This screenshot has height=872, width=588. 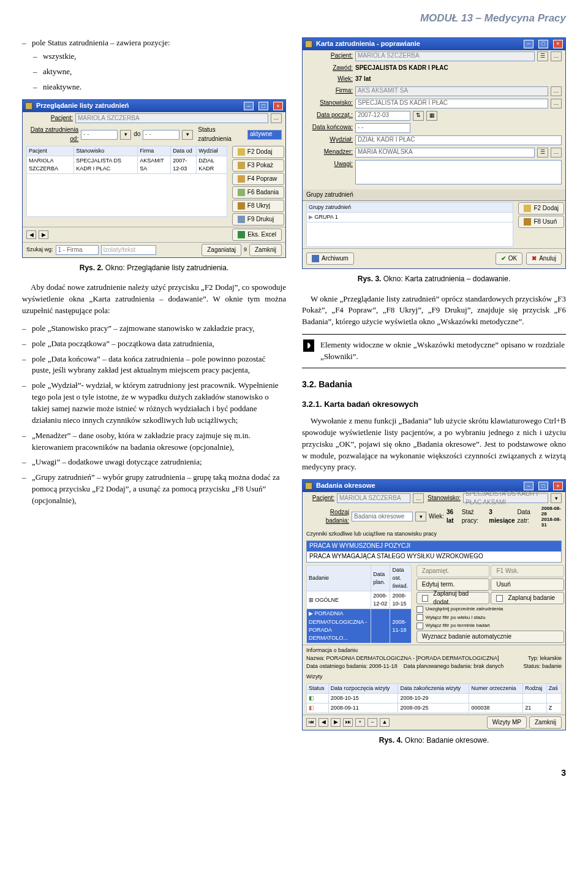 I want to click on table-row-selected: ▶ PORADNIA DERMATOLOGICZNA - PORADA DERM…, so click(x=359, y=626).